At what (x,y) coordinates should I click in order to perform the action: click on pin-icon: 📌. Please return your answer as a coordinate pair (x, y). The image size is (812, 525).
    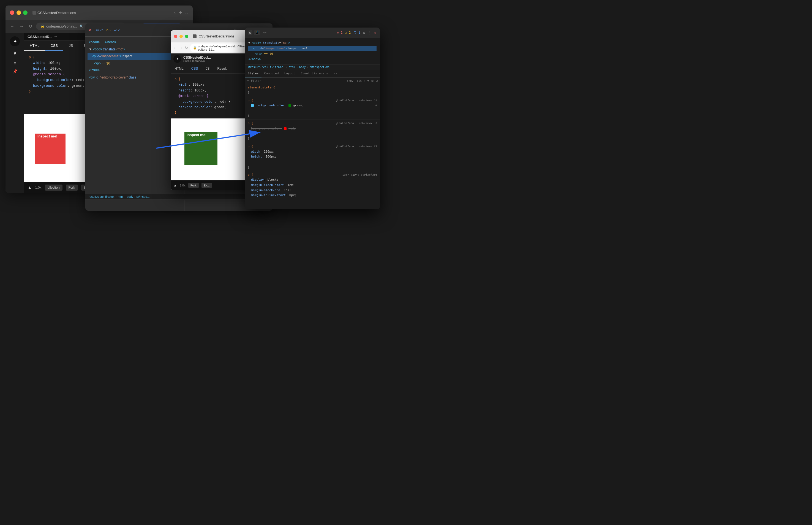
    Looking at the image, I should click on (15, 72).